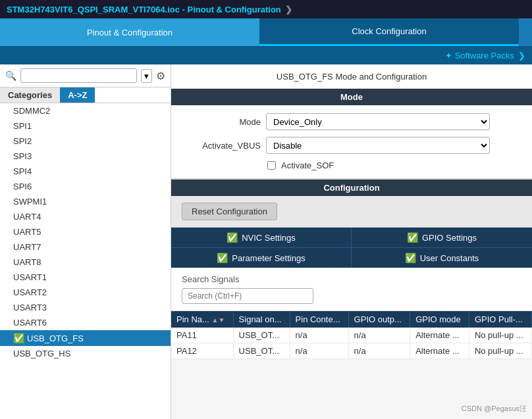 Image resolution: width=532 pixels, height=419 pixels. Describe the element at coordinates (218, 320) in the screenshot. I see `sort-arrow-icon: ▲▼` at that location.